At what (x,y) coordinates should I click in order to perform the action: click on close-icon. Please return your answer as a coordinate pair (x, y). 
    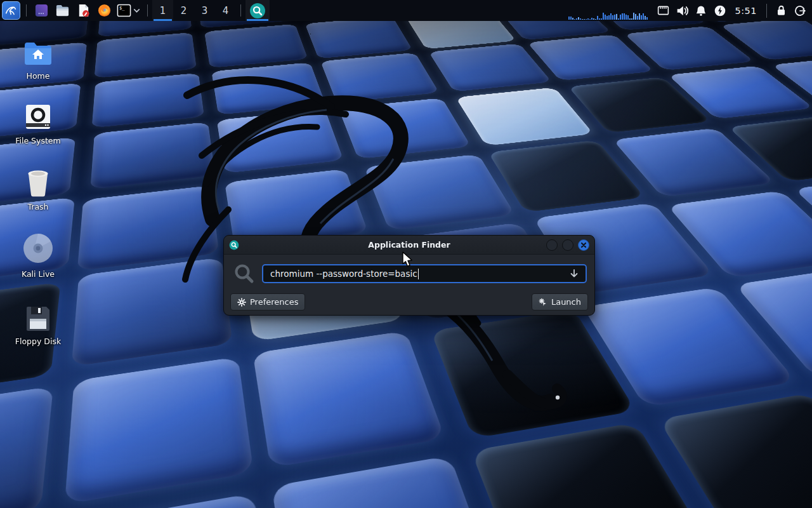
    Looking at the image, I should click on (584, 245).